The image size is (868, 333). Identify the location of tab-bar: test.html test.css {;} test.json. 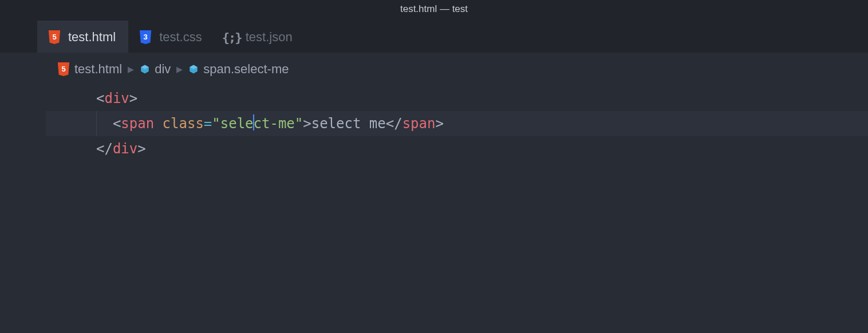
(434, 35).